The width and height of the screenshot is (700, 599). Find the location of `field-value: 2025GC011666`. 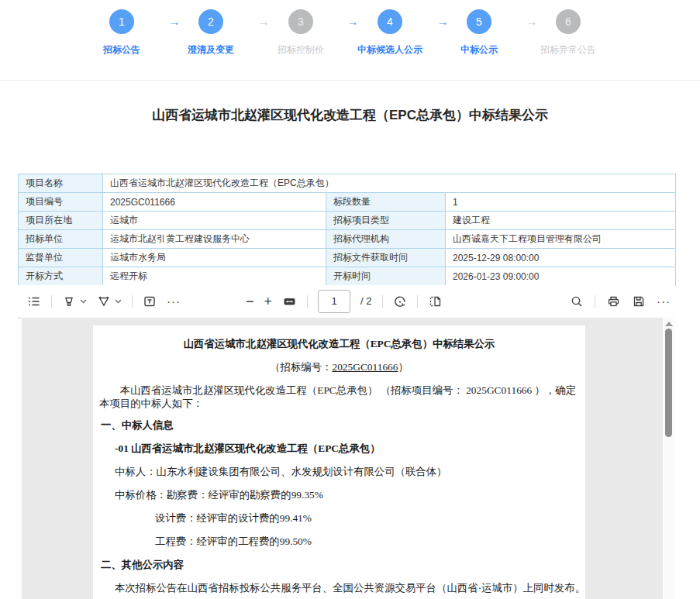

field-value: 2025GC011666 is located at coordinates (215, 202).